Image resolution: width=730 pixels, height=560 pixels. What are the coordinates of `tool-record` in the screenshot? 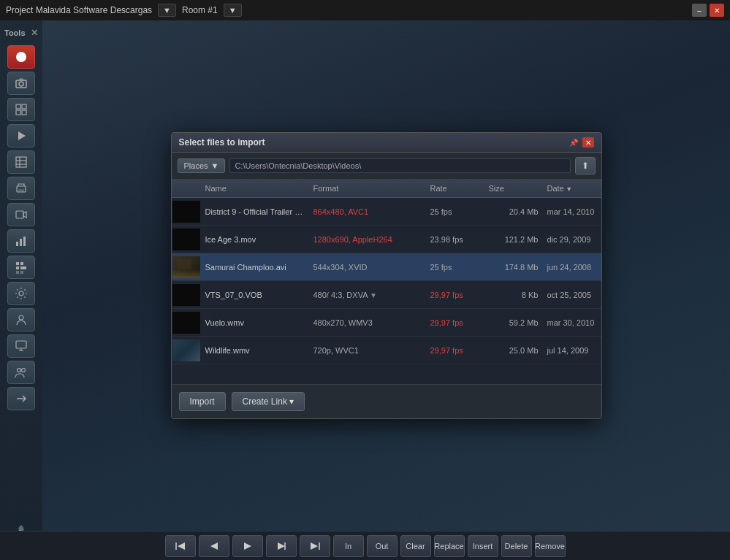 It's located at (21, 57).